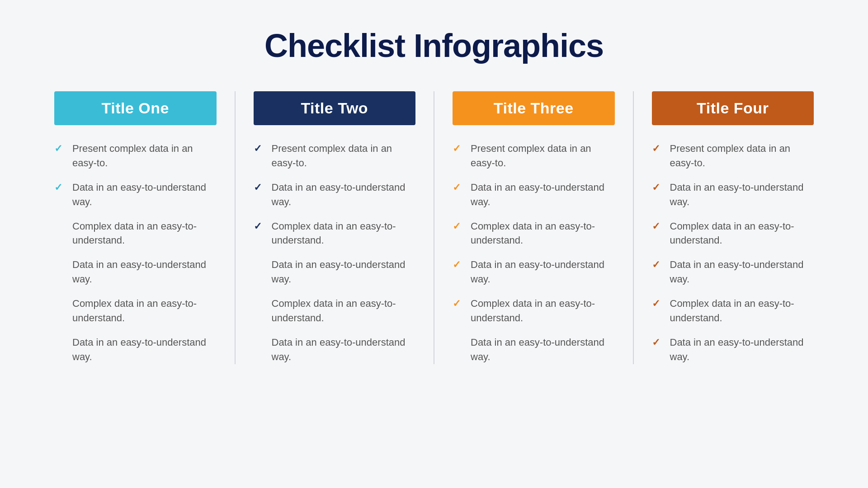 This screenshot has width=868, height=488. What do you see at coordinates (733, 253) in the screenshot?
I see `col-four-items: ✓Present complex data in an easy-to.✓Dat…` at bounding box center [733, 253].